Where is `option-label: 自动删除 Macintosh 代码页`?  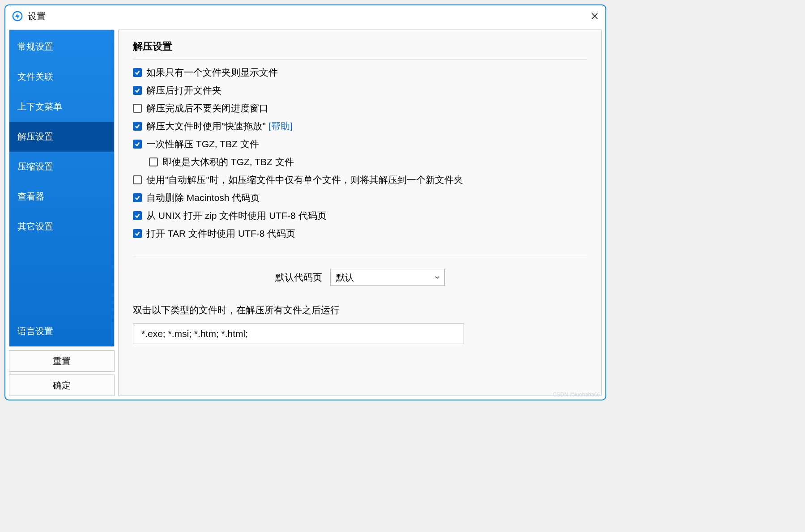
option-label: 自动删除 Macintosh 代码页 is located at coordinates (203, 198).